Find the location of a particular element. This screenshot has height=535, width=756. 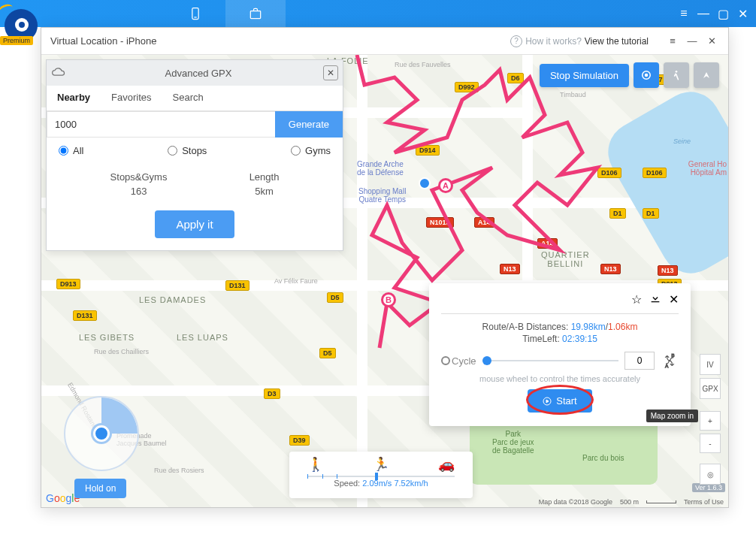

speed-control-panel: 🚶 🏃 🚗 Speed: 2.09m/s 7.52km/h is located at coordinates (381, 475).